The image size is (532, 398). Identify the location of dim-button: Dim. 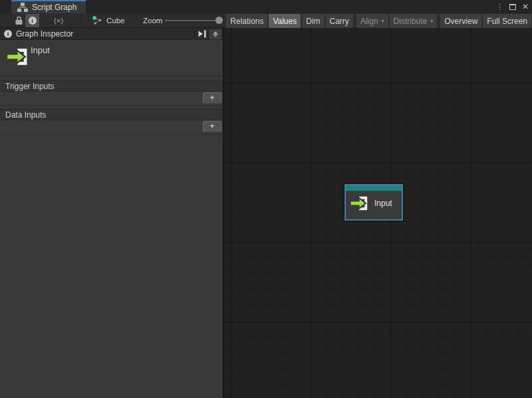
(313, 21).